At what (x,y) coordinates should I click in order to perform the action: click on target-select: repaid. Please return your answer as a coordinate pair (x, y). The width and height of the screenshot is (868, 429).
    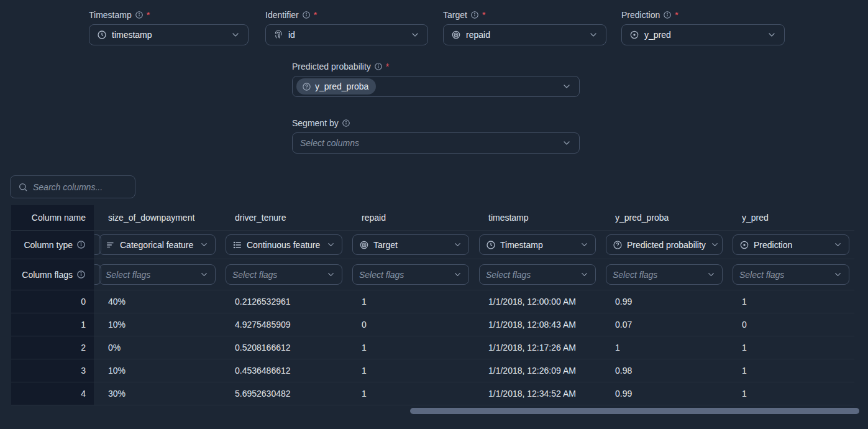
    Looking at the image, I should click on (524, 35).